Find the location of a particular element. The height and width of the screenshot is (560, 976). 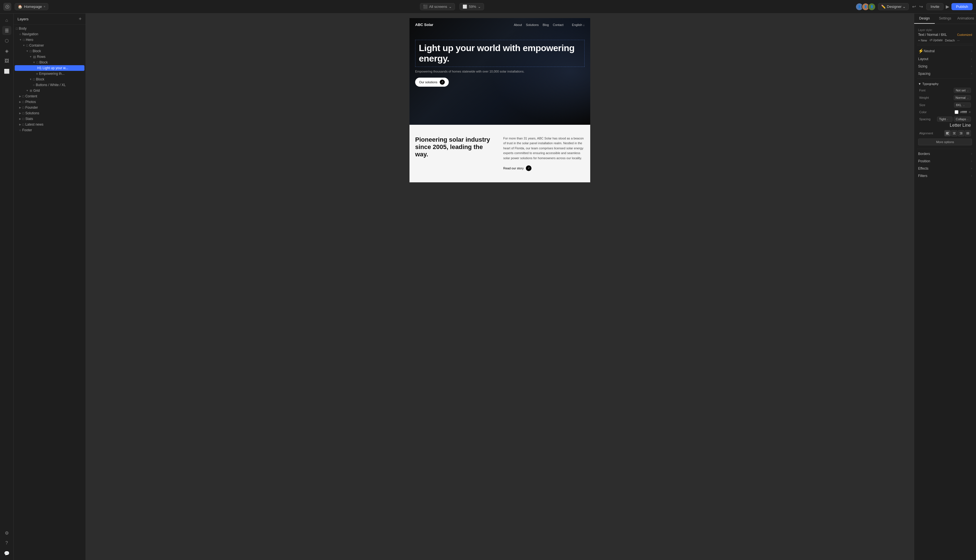

effects-section: Effects › is located at coordinates (945, 168).